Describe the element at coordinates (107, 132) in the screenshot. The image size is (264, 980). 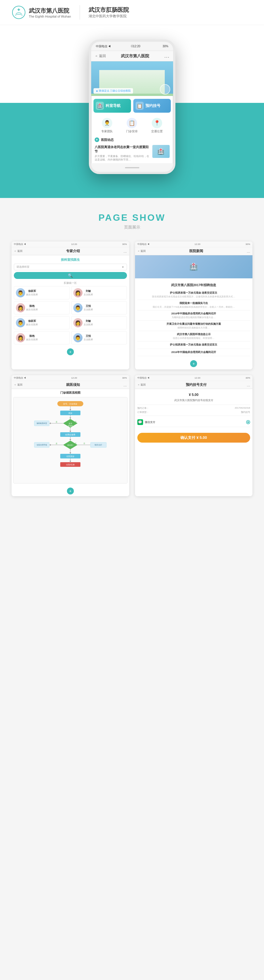
I see `expert-team-label: 专家团队` at that location.